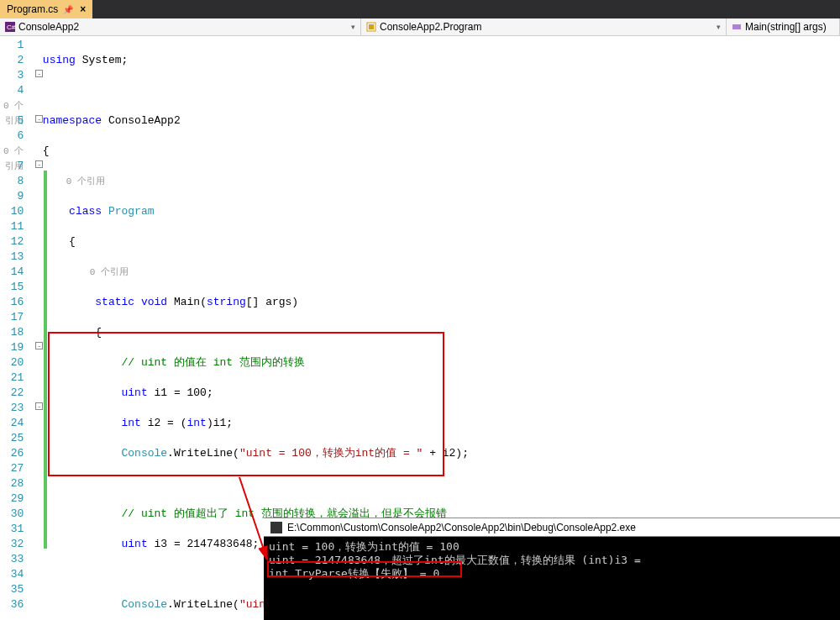  Describe the element at coordinates (12, 181) in the screenshot. I see `line-number: 8` at that location.